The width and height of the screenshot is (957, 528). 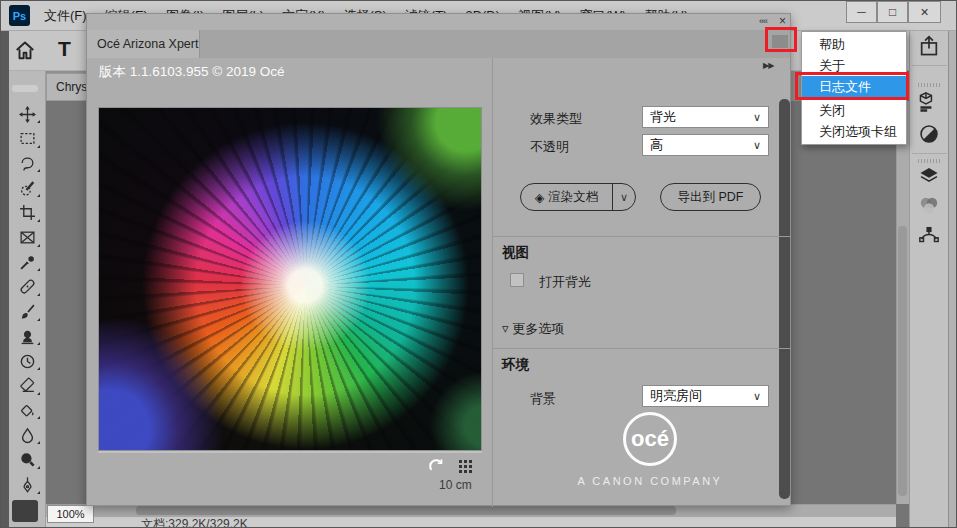 What do you see at coordinates (578, 197) in the screenshot?
I see `render-document-split-button: ◈ 渲染文档 ∨` at bounding box center [578, 197].